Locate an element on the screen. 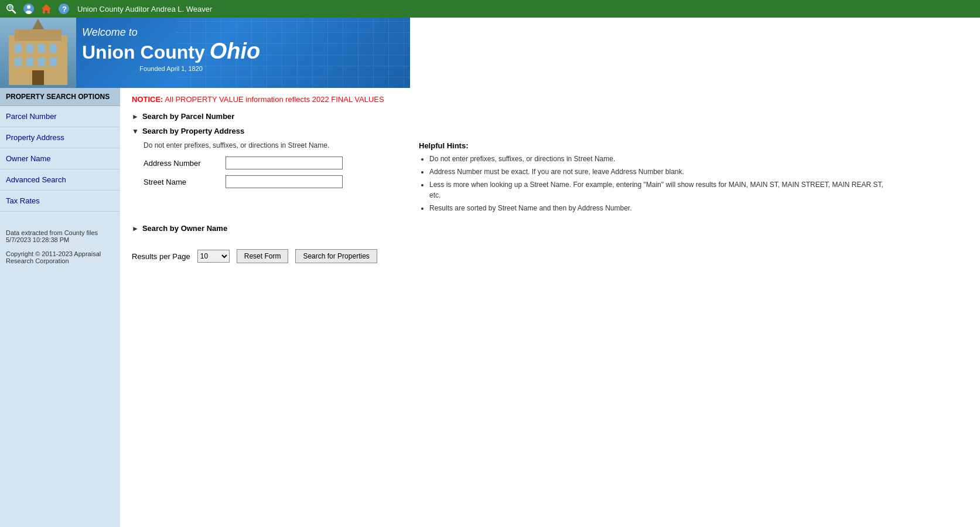  bottom-bar: Results per Page 10 25 50 100 Reset Form… is located at coordinates (550, 256).